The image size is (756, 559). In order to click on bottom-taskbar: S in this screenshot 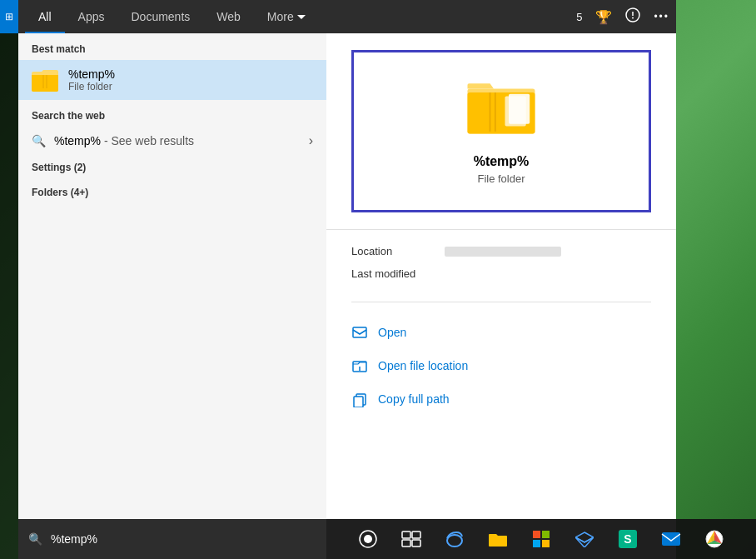, I will do `click(541, 539)`.